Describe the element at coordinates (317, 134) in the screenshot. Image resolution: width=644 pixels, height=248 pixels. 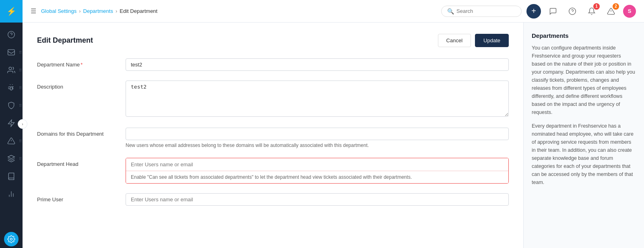
I see `domains-input` at that location.